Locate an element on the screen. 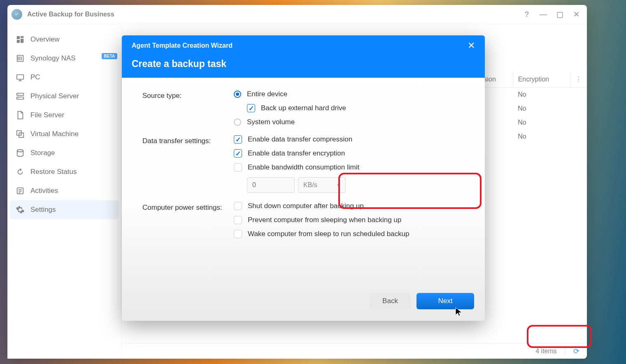 The height and width of the screenshot is (364, 626). label-power-settings: Computer power settings: is located at coordinates (188, 207).